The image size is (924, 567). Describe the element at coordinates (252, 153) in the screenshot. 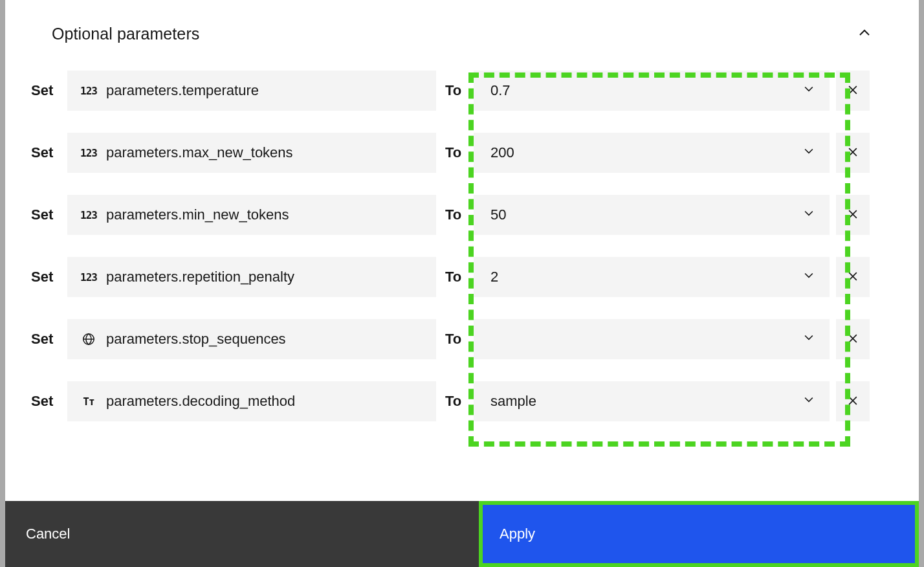

I see `param-name-field: 123 parameters.max_new_tokens` at that location.